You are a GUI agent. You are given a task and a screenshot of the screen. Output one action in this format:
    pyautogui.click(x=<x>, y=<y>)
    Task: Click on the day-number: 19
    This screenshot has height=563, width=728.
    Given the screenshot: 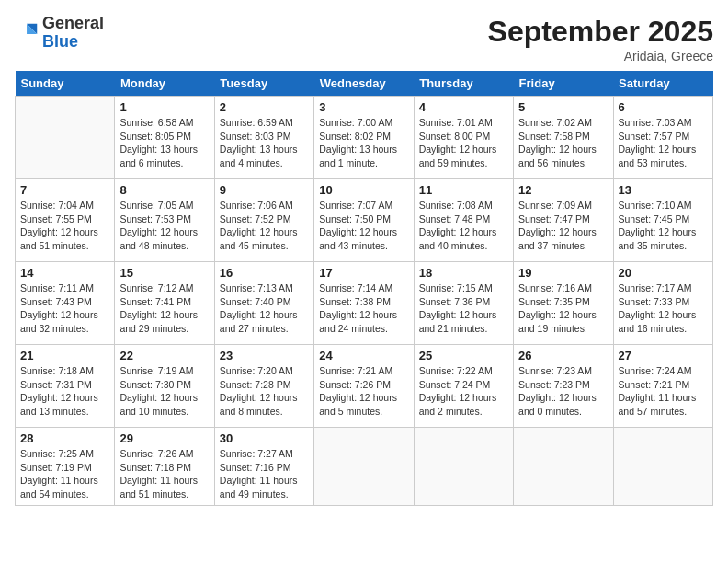 What is the action you would take?
    pyautogui.click(x=563, y=272)
    